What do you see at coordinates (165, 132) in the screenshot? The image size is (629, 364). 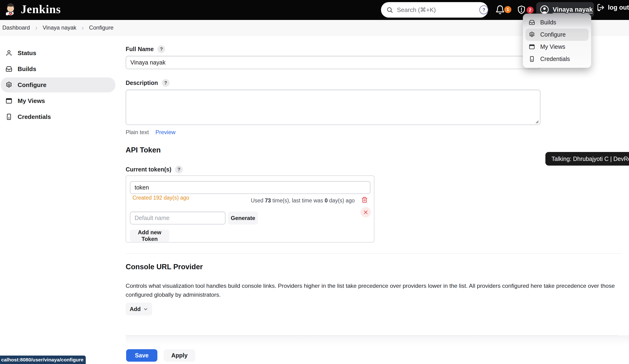 I see `preview-link: Preview` at bounding box center [165, 132].